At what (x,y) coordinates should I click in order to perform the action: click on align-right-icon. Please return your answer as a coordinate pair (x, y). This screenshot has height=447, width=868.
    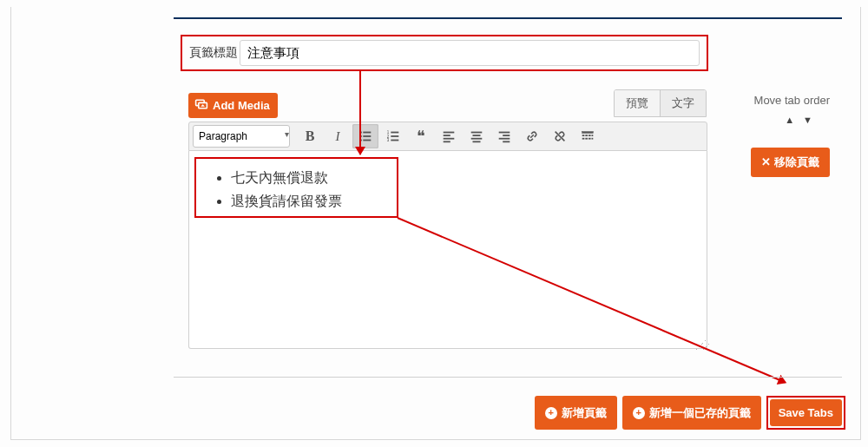
    Looking at the image, I should click on (504, 136).